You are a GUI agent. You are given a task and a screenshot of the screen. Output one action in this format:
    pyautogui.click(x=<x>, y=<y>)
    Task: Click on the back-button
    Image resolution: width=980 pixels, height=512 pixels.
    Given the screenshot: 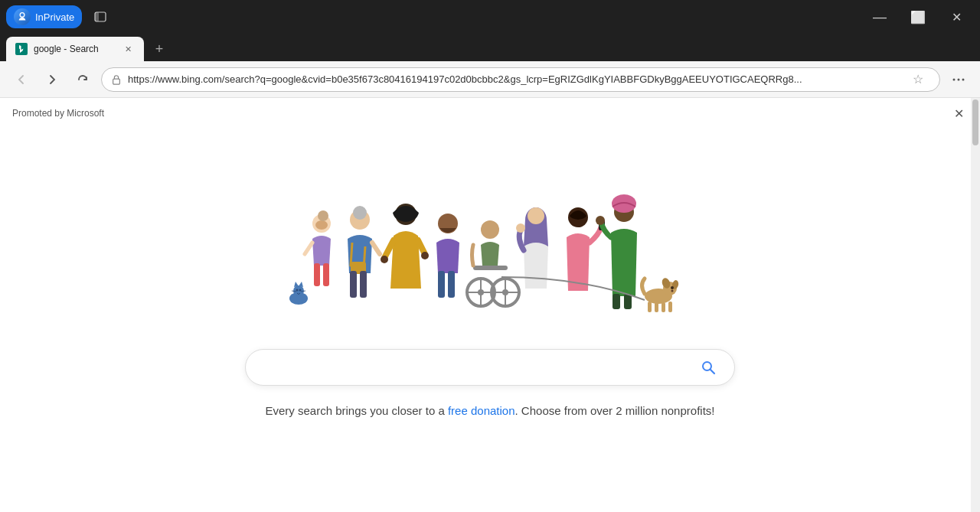 What is the action you would take?
    pyautogui.click(x=21, y=80)
    